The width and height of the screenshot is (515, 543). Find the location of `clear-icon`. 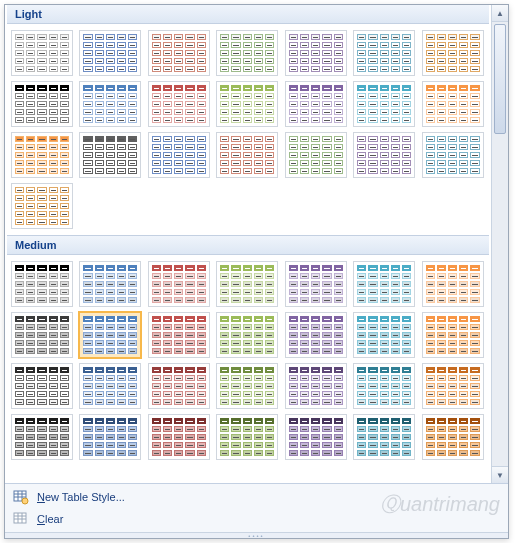

clear-icon is located at coordinates (21, 519).